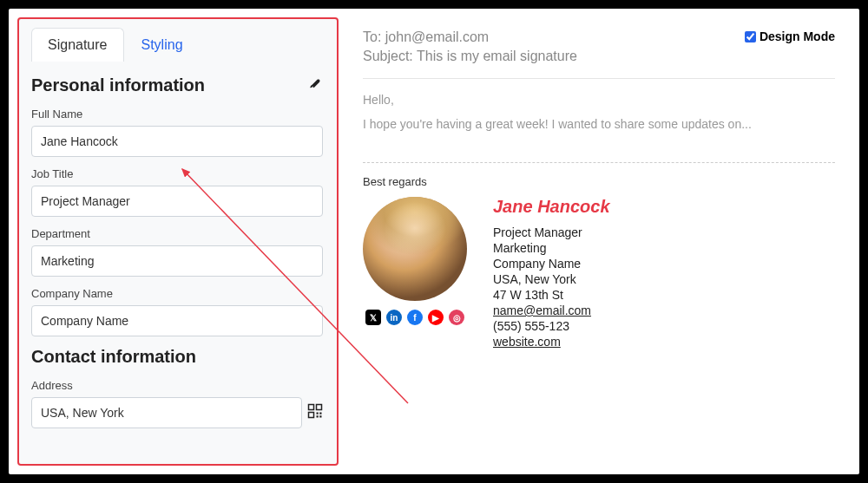 This screenshot has width=868, height=483. What do you see at coordinates (177, 357) in the screenshot?
I see `section-contact-header: Contact information` at bounding box center [177, 357].